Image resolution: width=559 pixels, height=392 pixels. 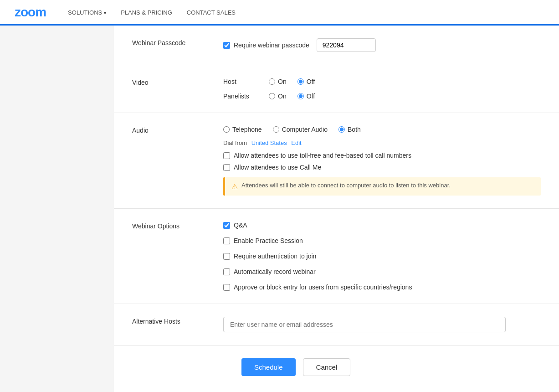 What do you see at coordinates (382, 256) in the screenshot?
I see `webinar-options-content: Q&A Enable Practice Session Require auth…` at bounding box center [382, 256].